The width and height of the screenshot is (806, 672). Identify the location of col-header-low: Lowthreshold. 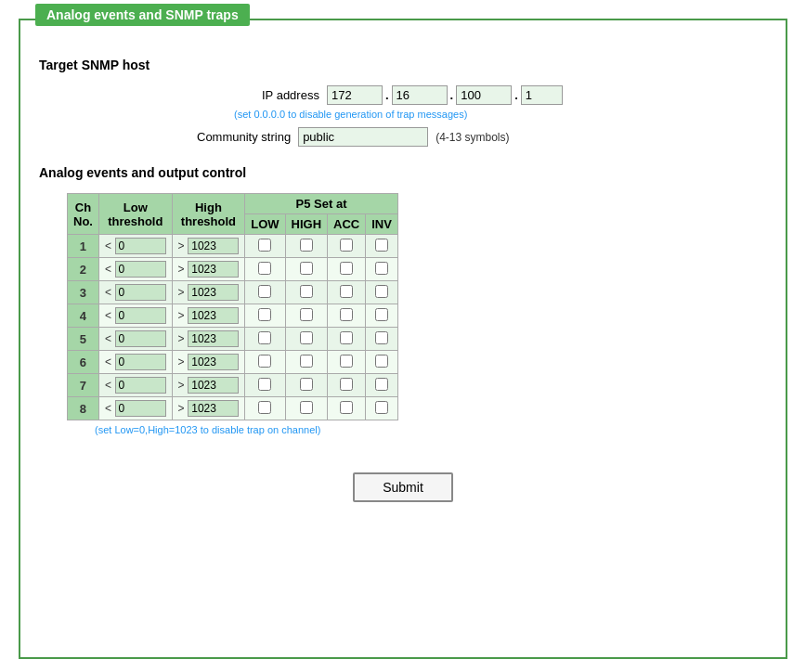
(136, 214).